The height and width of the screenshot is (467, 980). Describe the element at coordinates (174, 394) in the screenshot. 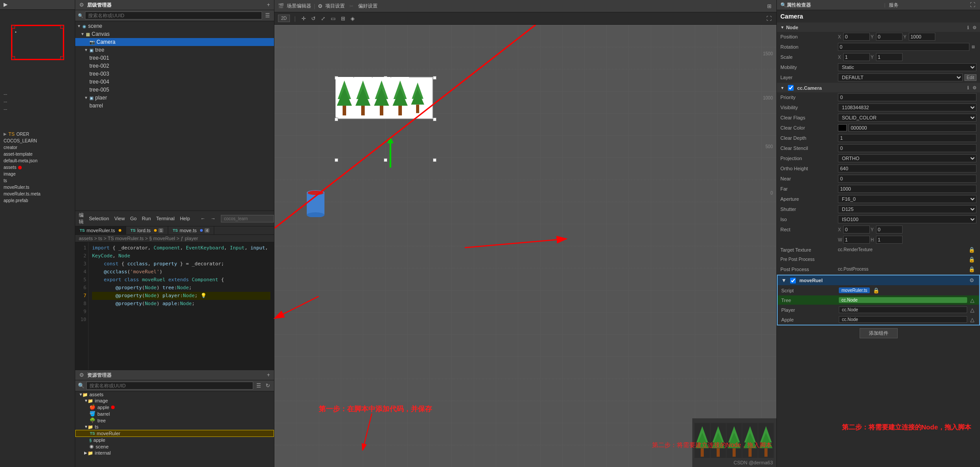

I see `asset-item-assets: ▼ 📁 assets` at that location.